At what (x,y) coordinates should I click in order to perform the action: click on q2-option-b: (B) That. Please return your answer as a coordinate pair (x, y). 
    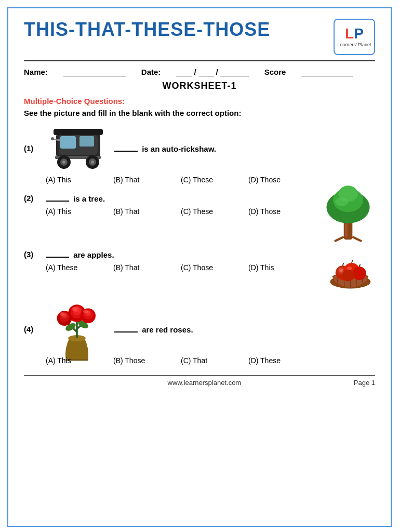
    Looking at the image, I should click on (147, 211).